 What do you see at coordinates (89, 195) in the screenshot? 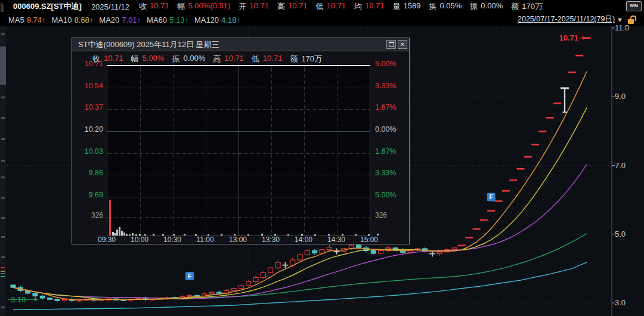
I see `axis-label: 9.69` at bounding box center [89, 195].